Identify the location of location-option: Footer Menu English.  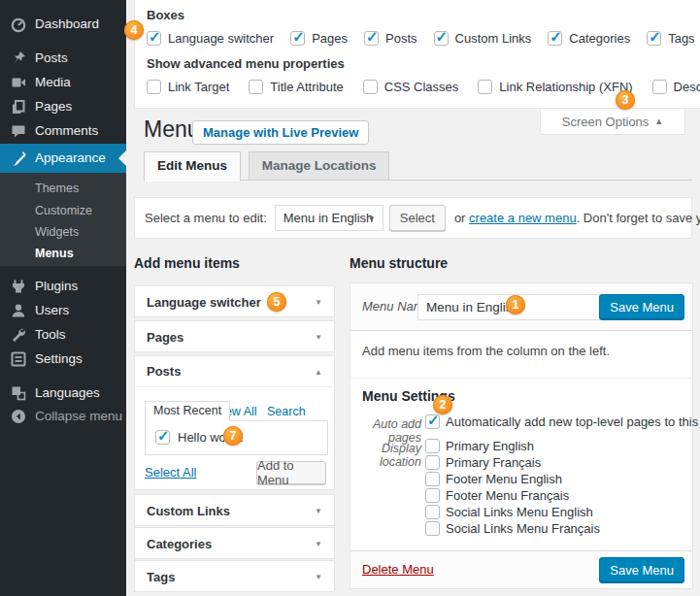
(493, 480).